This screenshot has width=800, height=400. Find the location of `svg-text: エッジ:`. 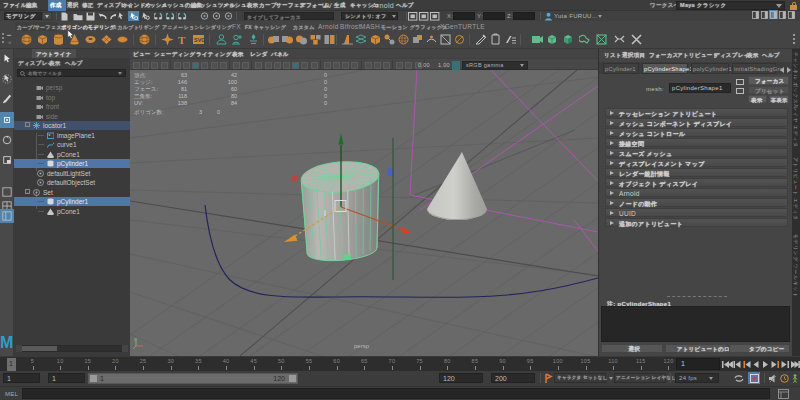

svg-text: エッジ: is located at coordinates (144, 82).